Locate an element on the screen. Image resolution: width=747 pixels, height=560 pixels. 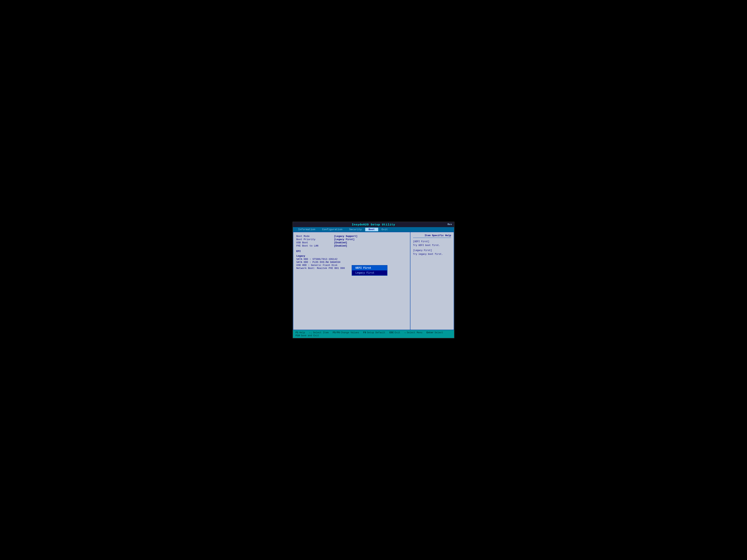
f10-key: F10 is located at coordinates (298, 336).